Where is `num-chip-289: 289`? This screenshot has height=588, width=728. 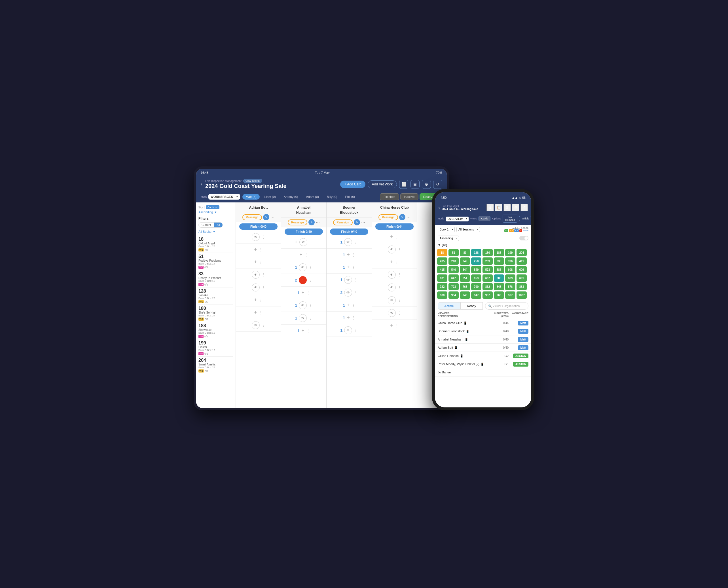 num-chip-289: 289 is located at coordinates (488, 261).